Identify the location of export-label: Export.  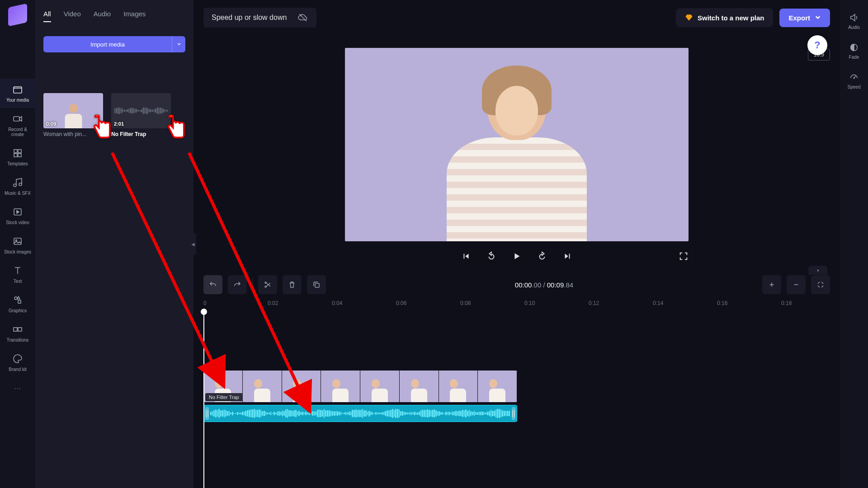
(799, 18).